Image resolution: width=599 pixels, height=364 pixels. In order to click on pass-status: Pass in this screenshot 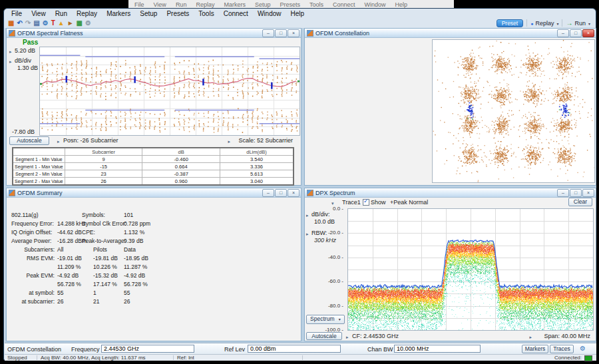, I will do `click(31, 43)`.